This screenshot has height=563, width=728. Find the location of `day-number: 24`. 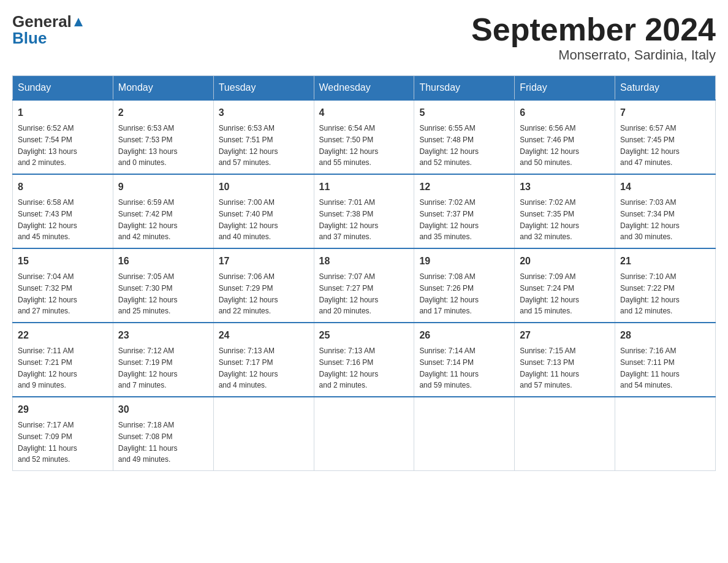

day-number: 24 is located at coordinates (264, 335).